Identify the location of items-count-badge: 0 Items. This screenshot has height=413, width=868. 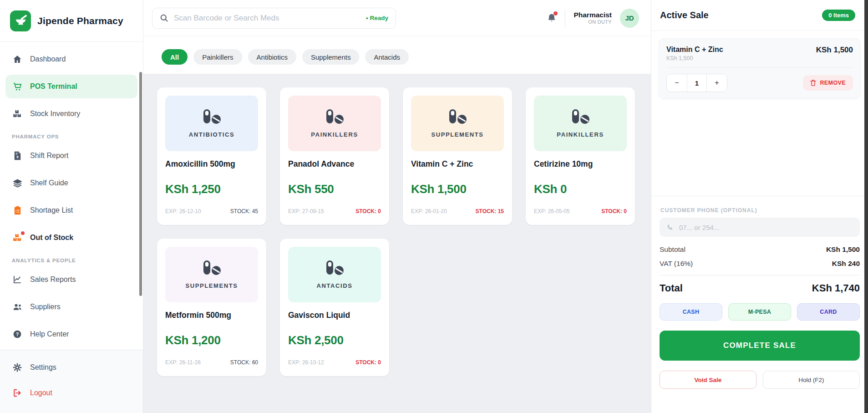
(838, 15).